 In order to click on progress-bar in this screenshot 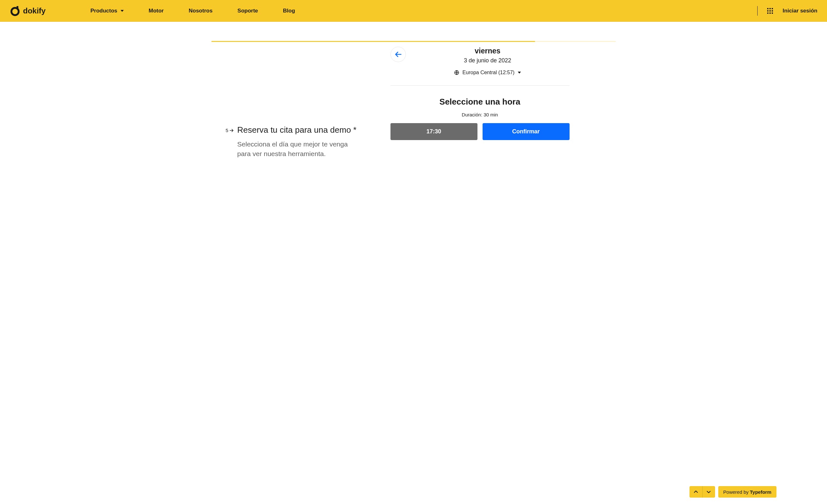, I will do `click(414, 42)`.